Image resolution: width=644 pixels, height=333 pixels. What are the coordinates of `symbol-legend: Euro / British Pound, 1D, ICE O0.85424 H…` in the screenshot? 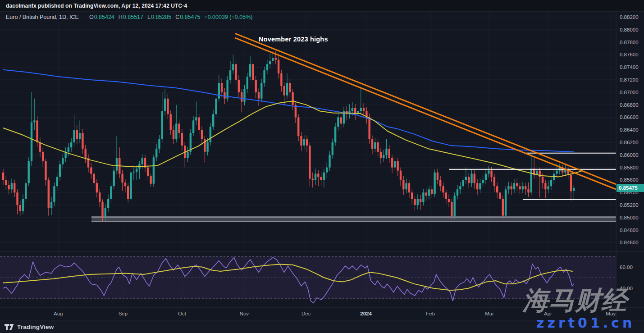 It's located at (129, 17).